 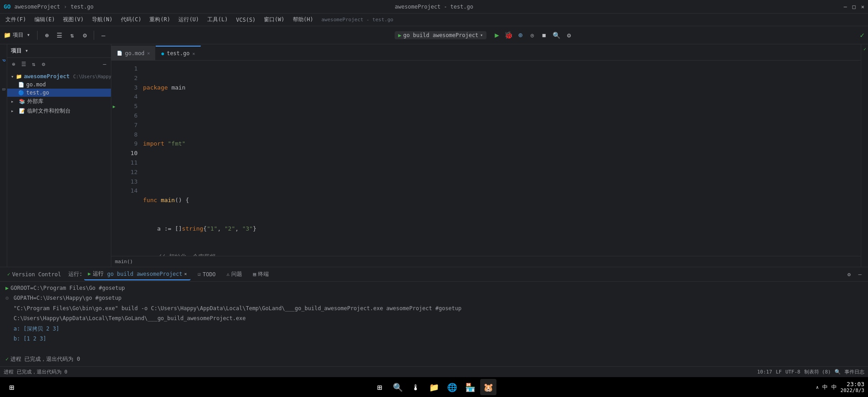 I want to click on collapse-btn: —, so click(x=103, y=35).